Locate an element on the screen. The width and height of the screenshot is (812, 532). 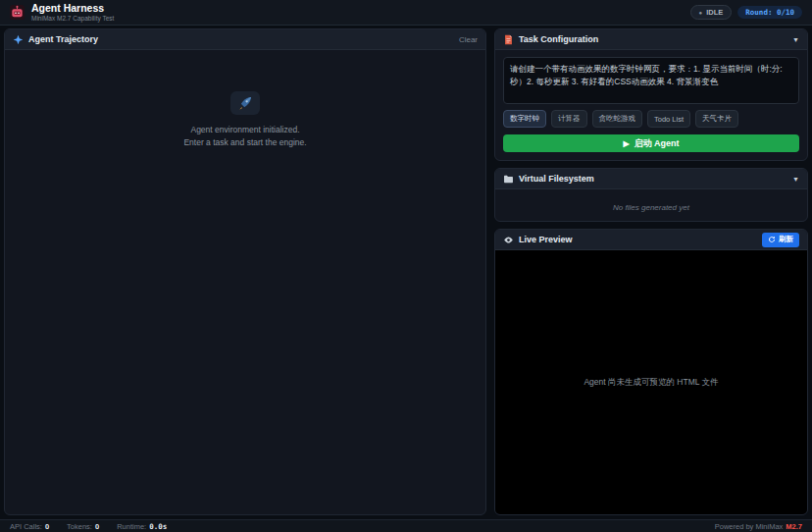
preset-chip-weather-card: 天气卡片 is located at coordinates (717, 119).